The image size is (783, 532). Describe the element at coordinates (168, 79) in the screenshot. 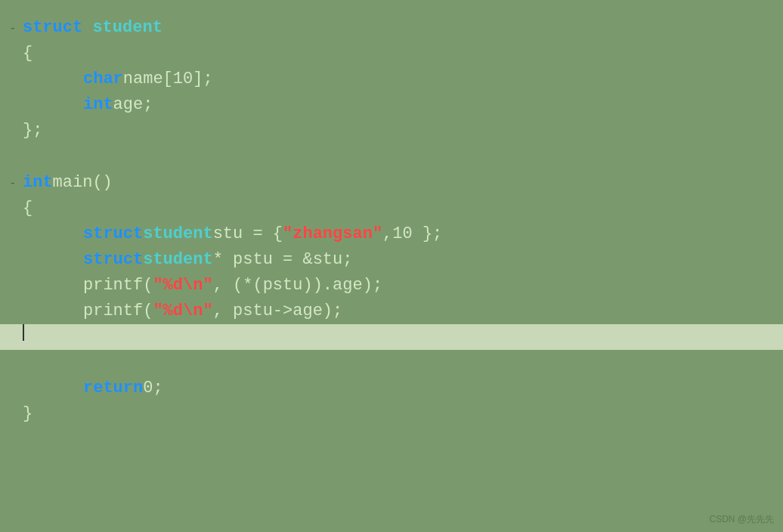

I see `name-field: name[10];` at that location.